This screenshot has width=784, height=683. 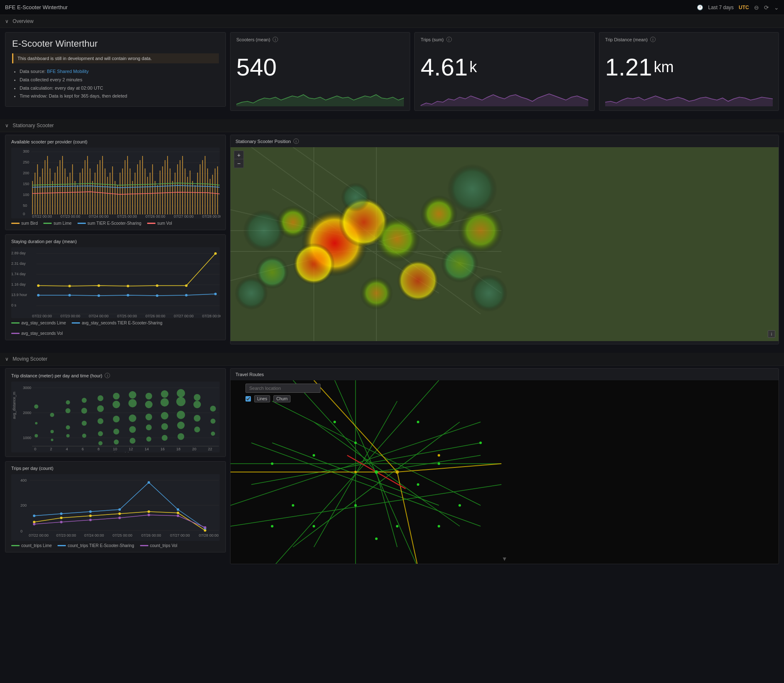 I want to click on search-location-input, so click(x=283, y=388).